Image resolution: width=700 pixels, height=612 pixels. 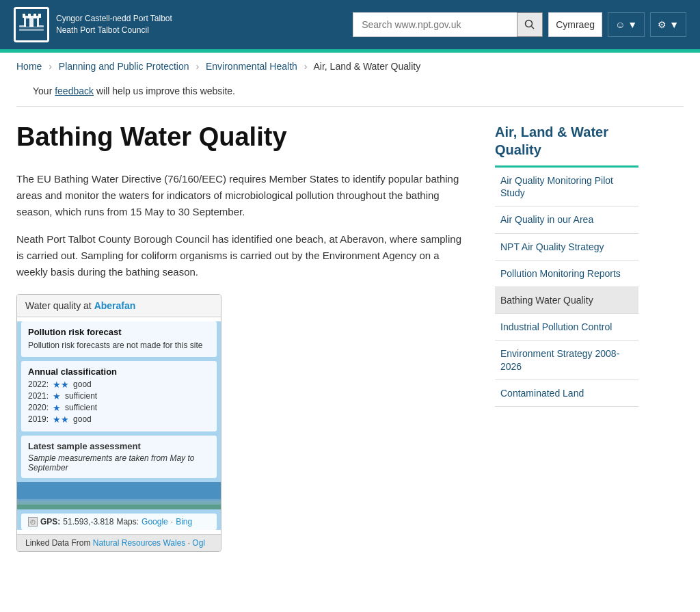 What do you see at coordinates (530, 25) in the screenshot?
I see `search-button` at bounding box center [530, 25].